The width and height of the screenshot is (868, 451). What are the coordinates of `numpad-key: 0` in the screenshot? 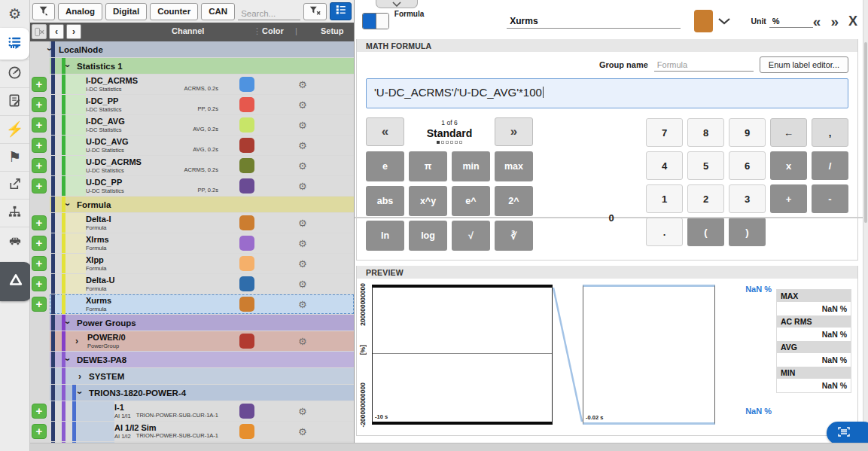 It's located at (611, 218).